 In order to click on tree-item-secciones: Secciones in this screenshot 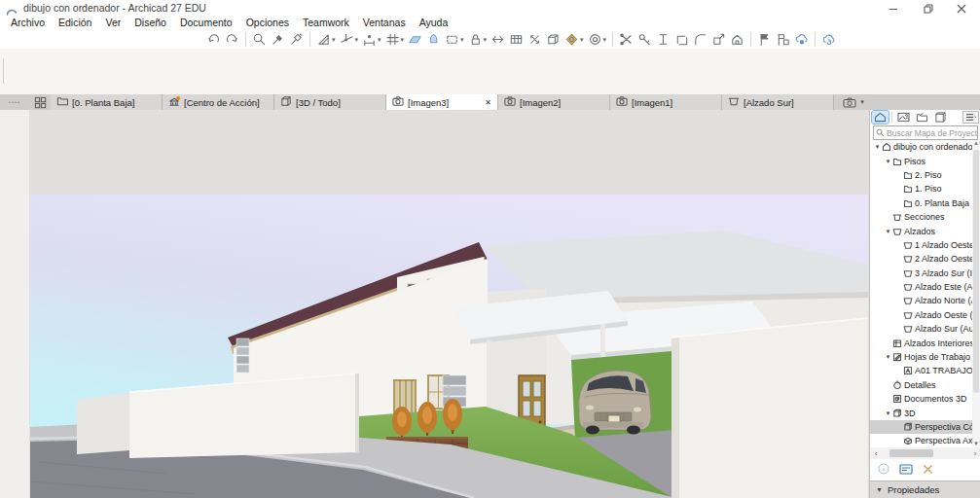, I will do `click(922, 217)`.